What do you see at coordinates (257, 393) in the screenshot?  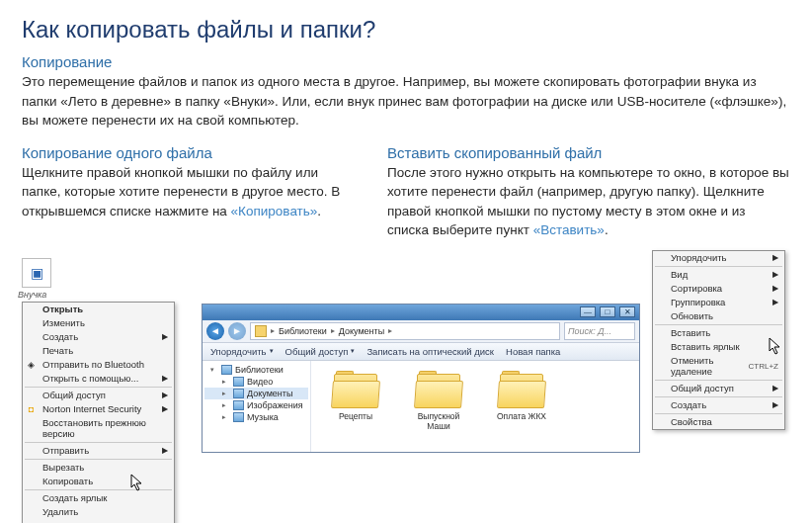 I see `sidebar-item: ▸Документы` at bounding box center [257, 393].